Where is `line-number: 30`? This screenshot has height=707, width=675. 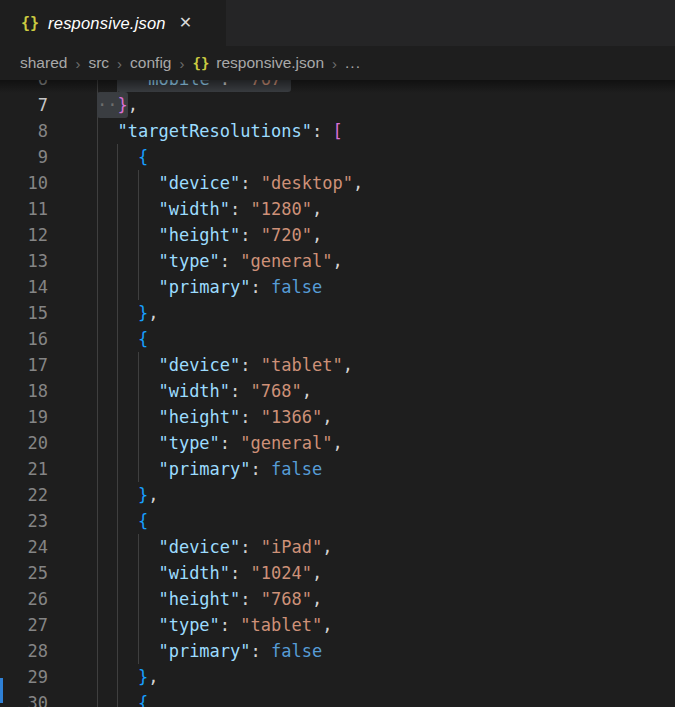 line-number: 30 is located at coordinates (24, 698).